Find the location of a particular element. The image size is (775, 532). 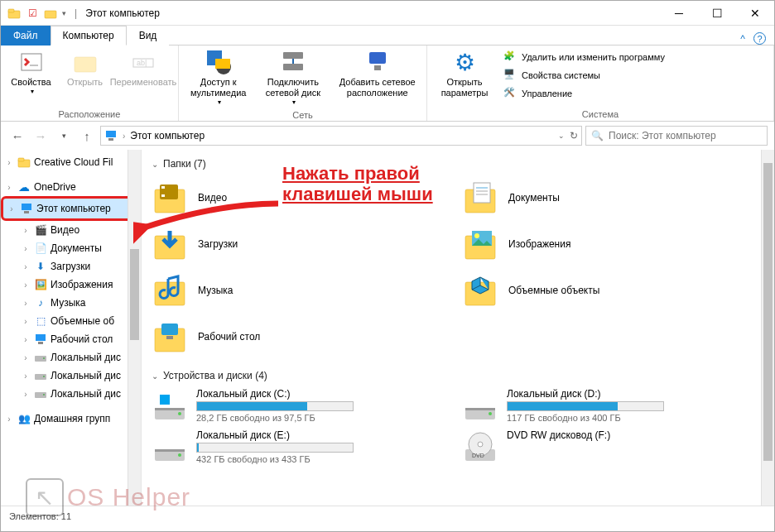

maximize-button: ☐ is located at coordinates (717, 13).